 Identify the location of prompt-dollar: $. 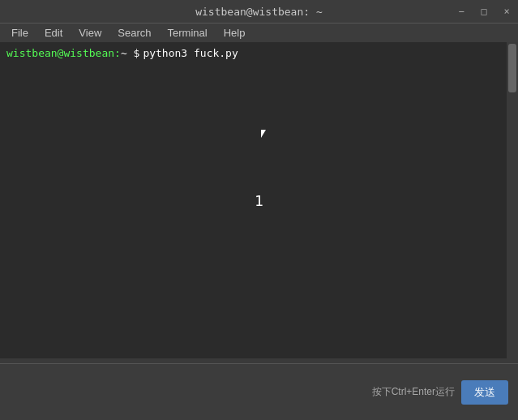
(134, 54).